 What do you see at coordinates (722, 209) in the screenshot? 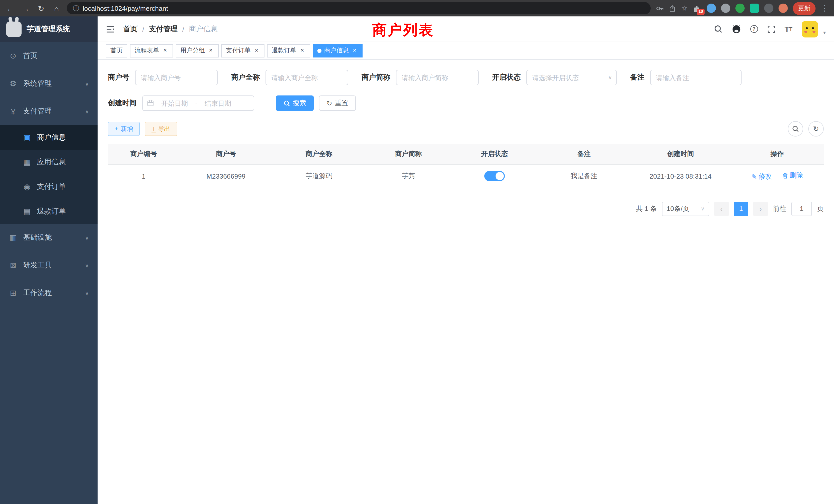
I see `prev-page-button: ‹` at bounding box center [722, 209].